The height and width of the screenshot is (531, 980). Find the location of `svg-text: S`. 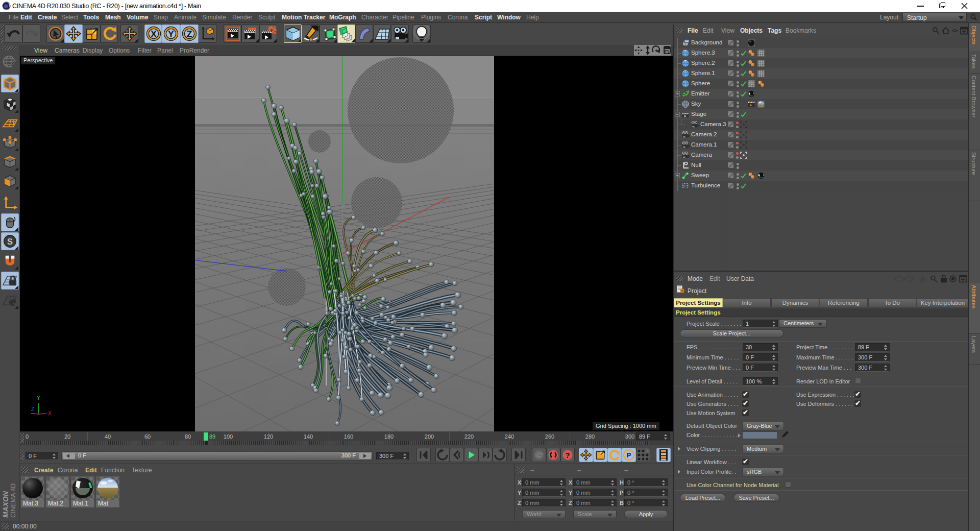

svg-text: S is located at coordinates (10, 242).